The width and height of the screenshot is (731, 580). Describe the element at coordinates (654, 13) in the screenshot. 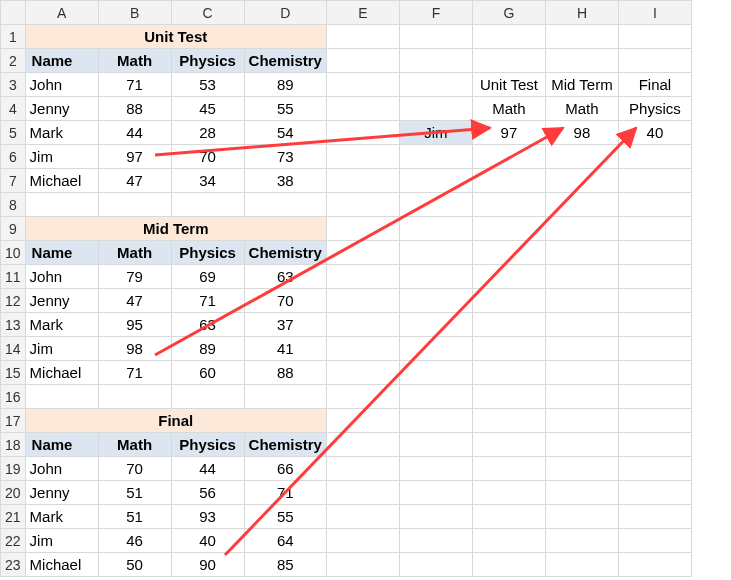

I see `col-header-I: I` at that location.